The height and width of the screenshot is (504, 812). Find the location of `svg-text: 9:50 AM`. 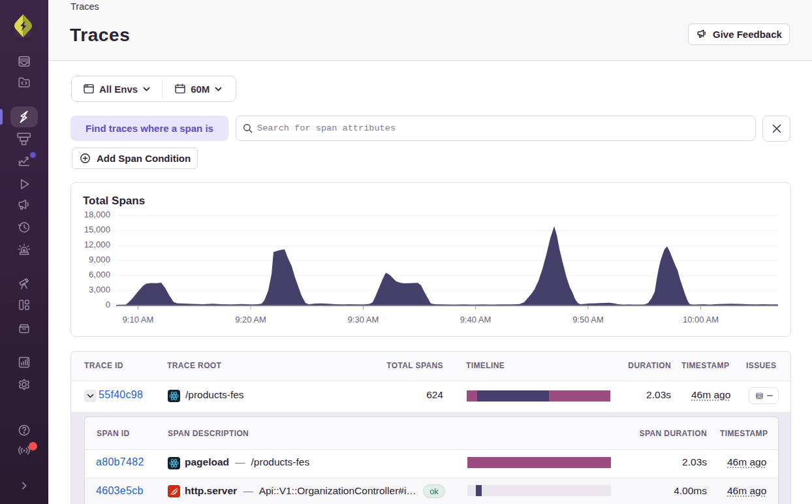

svg-text: 9:50 AM is located at coordinates (588, 320).